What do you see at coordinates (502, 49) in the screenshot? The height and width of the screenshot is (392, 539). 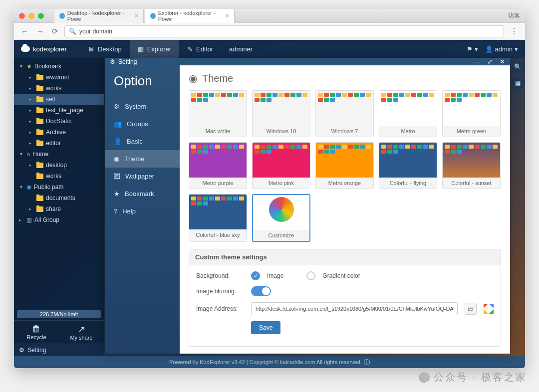 I see `user-menu: 👤 admin ▾` at bounding box center [502, 49].